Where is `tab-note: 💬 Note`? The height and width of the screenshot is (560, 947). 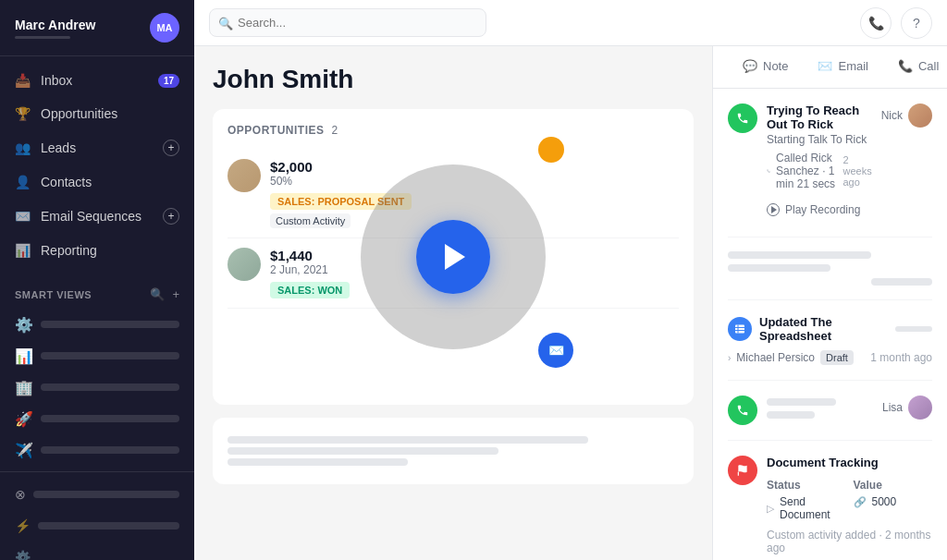 tab-note: 💬 Note is located at coordinates (766, 67).